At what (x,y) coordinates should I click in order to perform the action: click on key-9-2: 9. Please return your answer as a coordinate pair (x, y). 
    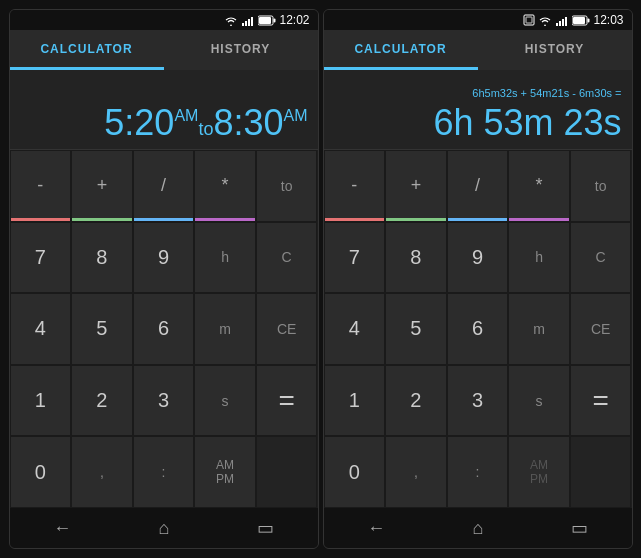
    Looking at the image, I should click on (478, 258).